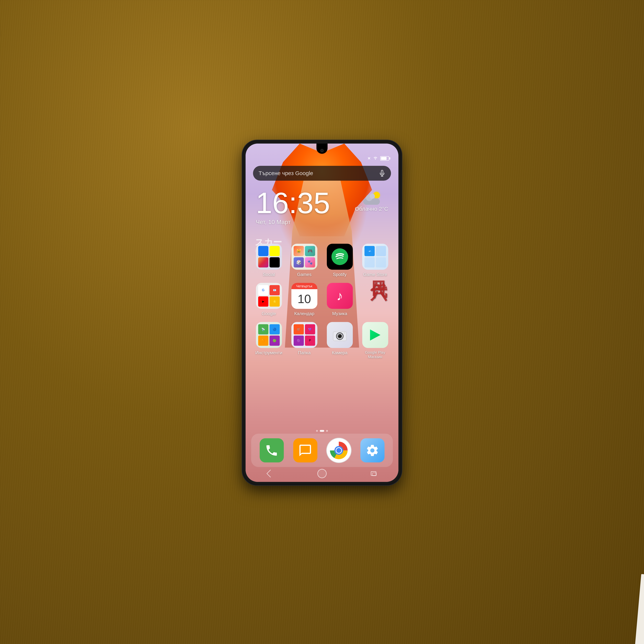 This screenshot has height=644, width=644. I want to click on clock-date: Чет, 10 Март, so click(293, 222).